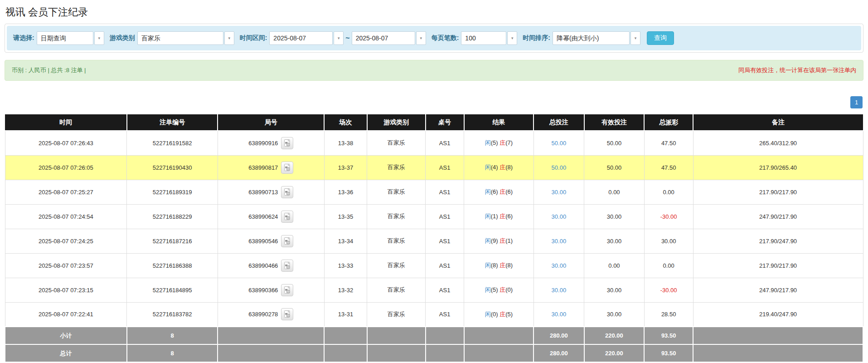 This screenshot has width=868, height=363. I want to click on session-cell: 13-34, so click(345, 241).